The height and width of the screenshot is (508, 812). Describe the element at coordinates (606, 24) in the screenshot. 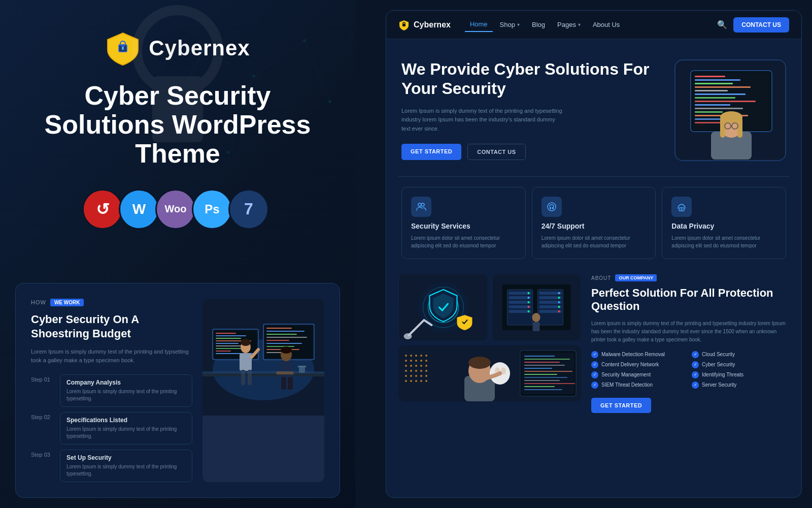

I see `nav-link-about: About Us` at that location.